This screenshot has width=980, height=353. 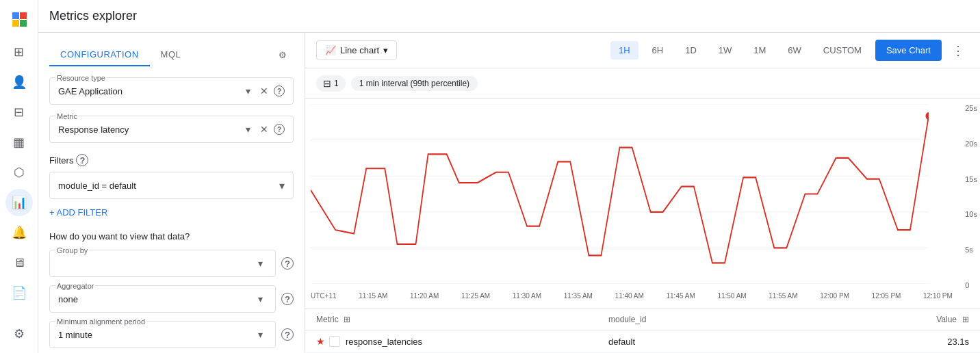 I want to click on x-label-1210: 12:10 PM, so click(x=938, y=300).